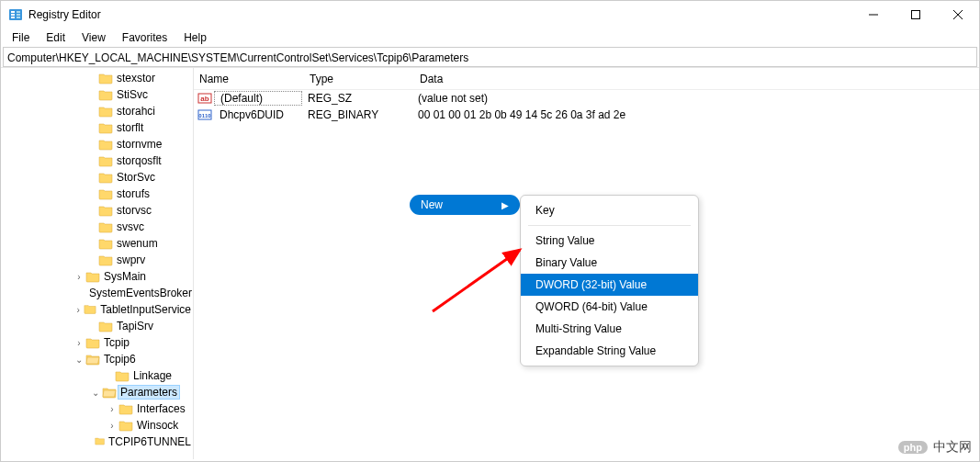  What do you see at coordinates (145, 38) in the screenshot?
I see `menu-favorites: Favorites` at bounding box center [145, 38].